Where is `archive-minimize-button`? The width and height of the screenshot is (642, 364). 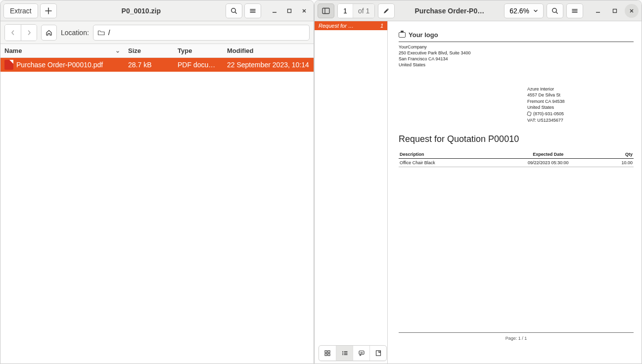
archive-minimize-button is located at coordinates (275, 11).